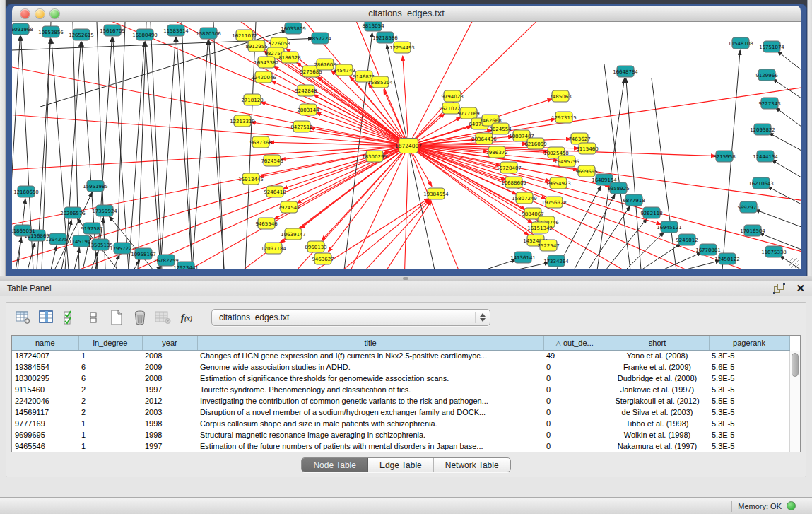 The image size is (812, 514). I want to click on graph-node: 7485063, so click(560, 96).